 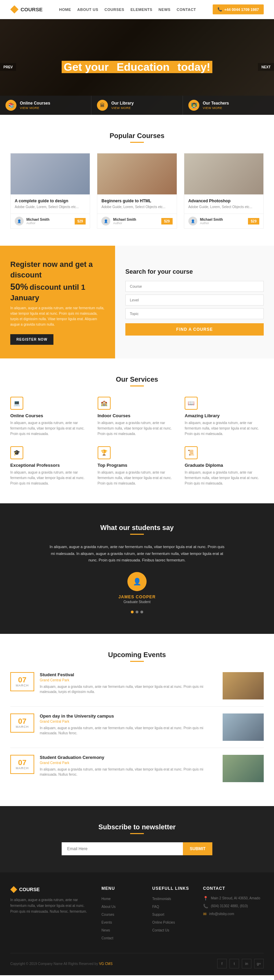 I want to click on social-twitter: t, so click(x=234, y=963).